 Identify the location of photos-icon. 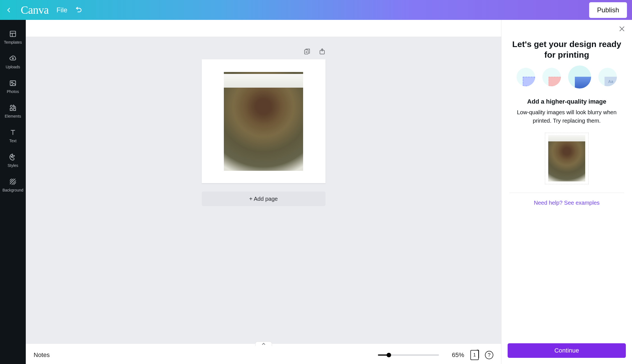
(13, 83).